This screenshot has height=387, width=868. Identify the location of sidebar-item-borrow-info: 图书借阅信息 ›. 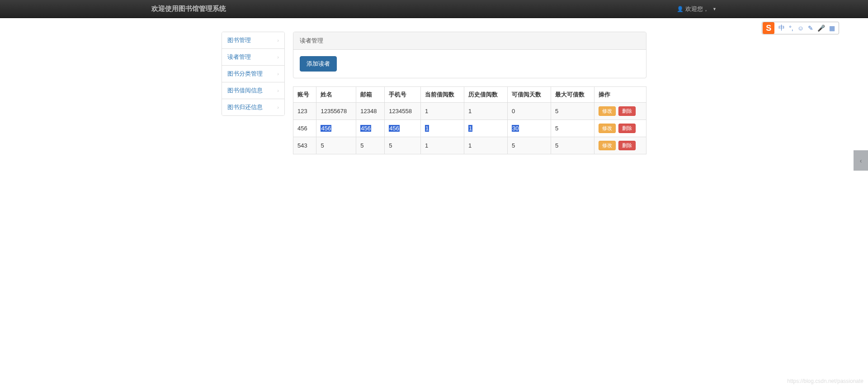
(253, 91).